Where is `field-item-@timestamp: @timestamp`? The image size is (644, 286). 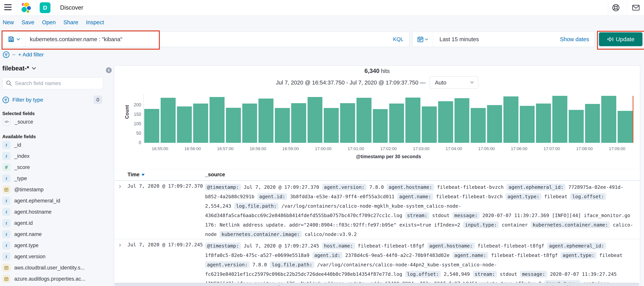
field-item-@timestamp: @timestamp is located at coordinates (55, 190).